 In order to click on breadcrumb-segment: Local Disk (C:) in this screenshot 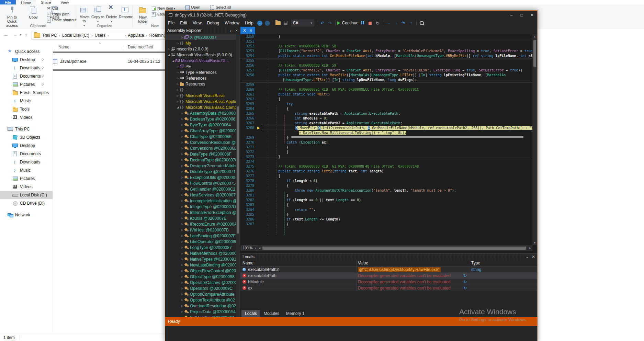, I will do `click(76, 35)`.